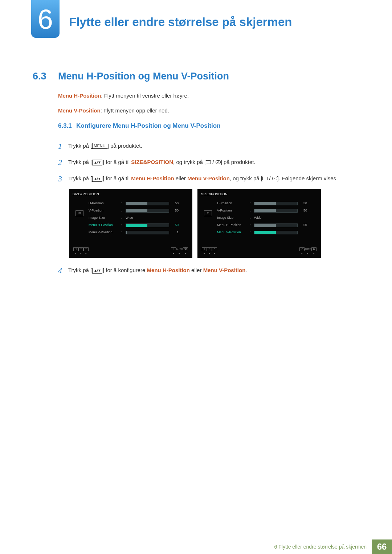 This screenshot has height=554, width=392. Describe the element at coordinates (125, 146) in the screenshot. I see `s1-post: ] på produktet.` at that location.